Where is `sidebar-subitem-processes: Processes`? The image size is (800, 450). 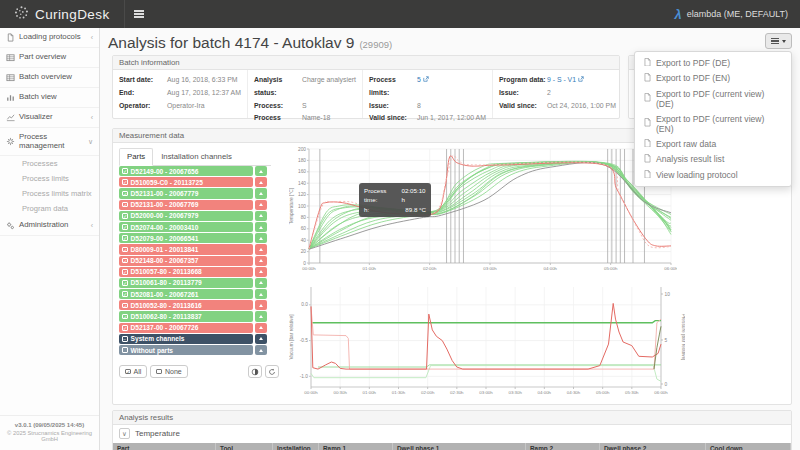 sidebar-subitem-processes: Processes is located at coordinates (50, 164).